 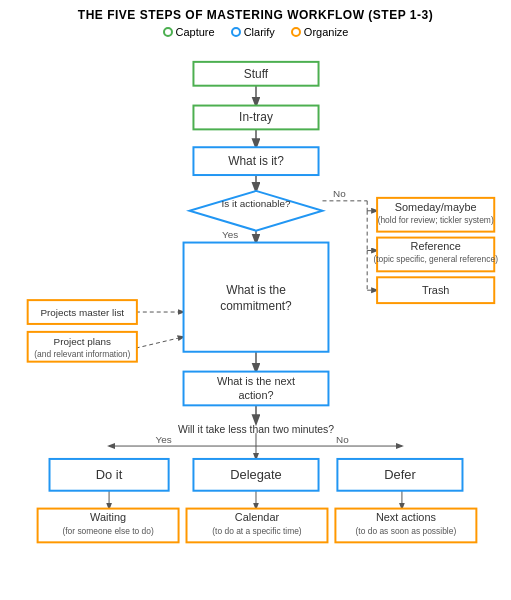 I want to click on defer-label: Defer, so click(x=400, y=474).